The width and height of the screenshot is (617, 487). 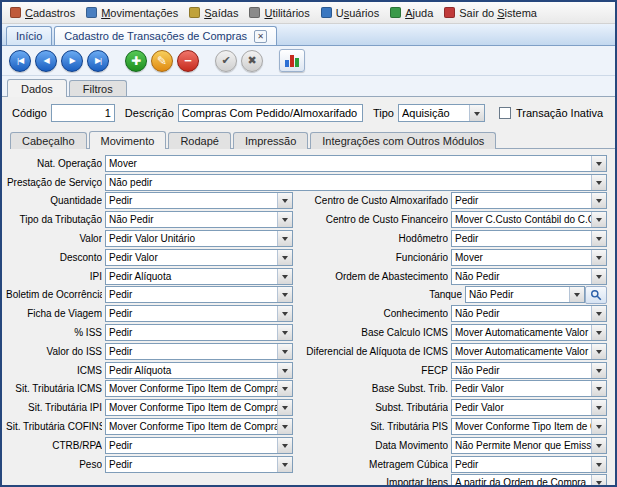 What do you see at coordinates (308, 480) in the screenshot?
I see `form-row: Importar ItensA partir da Ordem de Compr…` at bounding box center [308, 480].